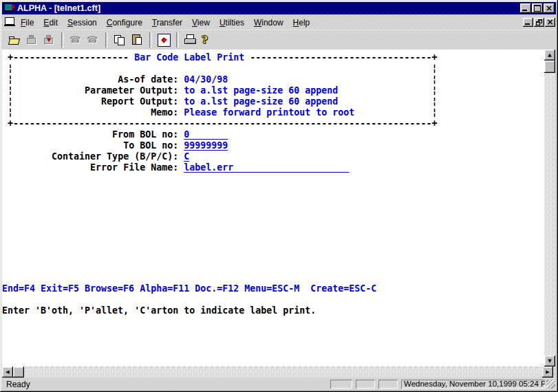 Image resolution: width=558 pixels, height=392 pixels. I want to click on scroll-down-button: ▼, so click(550, 361).